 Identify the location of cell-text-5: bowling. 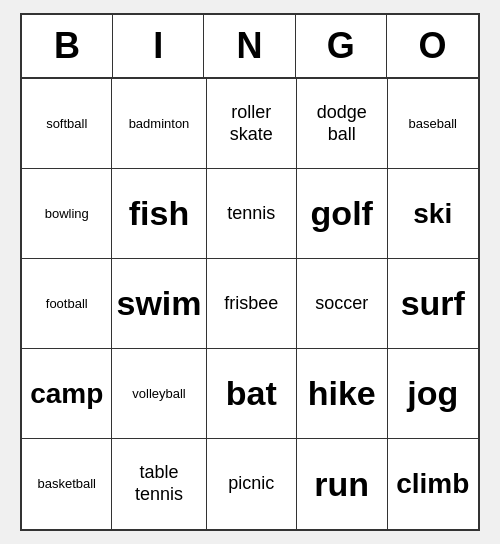
(67, 214).